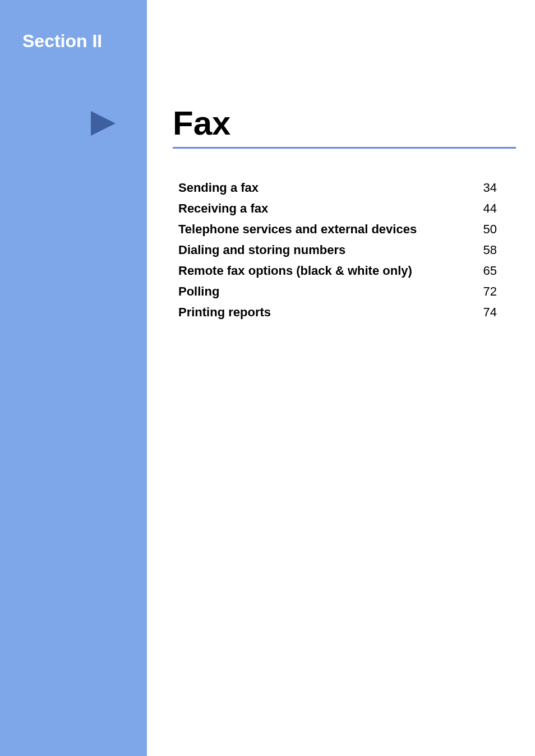 This screenshot has width=535, height=756. Describe the element at coordinates (490, 271) in the screenshot. I see `toc-entry-page: 65` at that location.